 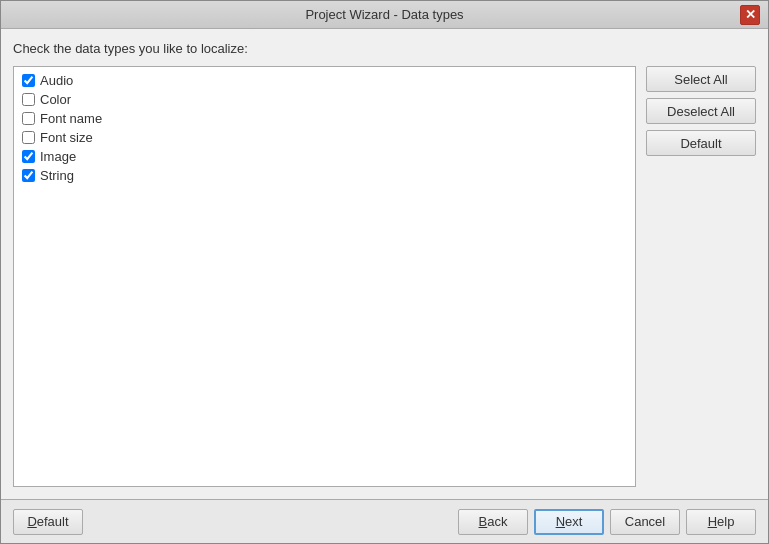 What do you see at coordinates (570, 522) in the screenshot?
I see `next-label: Next` at bounding box center [570, 522].